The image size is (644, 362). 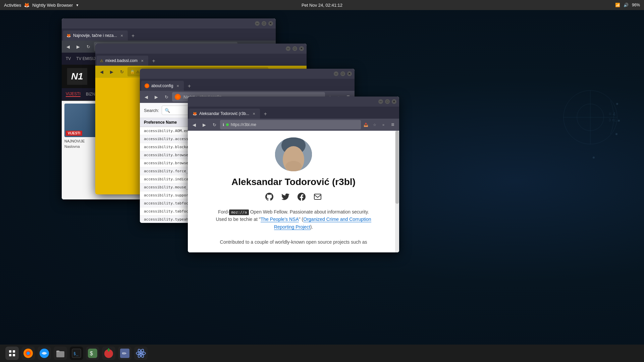 What do you see at coordinates (27, 5) in the screenshot?
I see `nightly-topbar-icon: 🦊` at bounding box center [27, 5].